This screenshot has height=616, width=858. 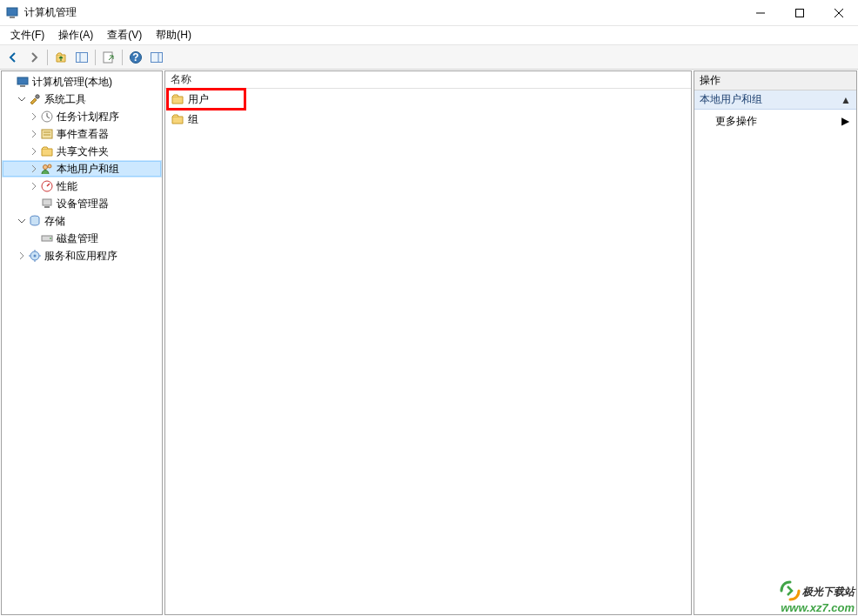 What do you see at coordinates (82, 221) in the screenshot?
I see `tree-storage: 存储` at bounding box center [82, 221].